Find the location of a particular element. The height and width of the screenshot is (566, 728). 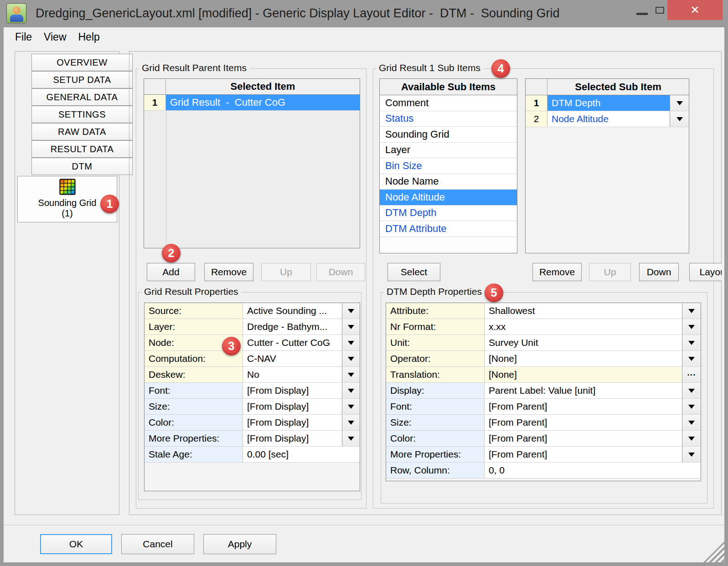

sidebar-item-general-data: GENERAL DATA is located at coordinates (82, 97).